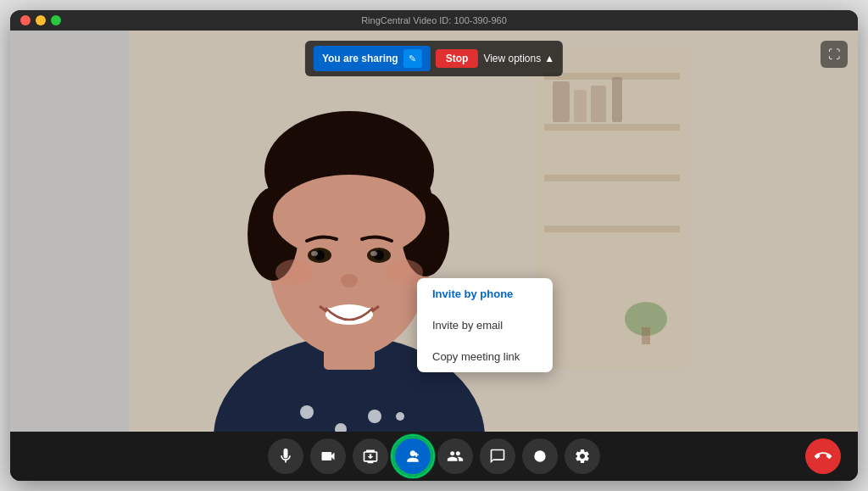  I want to click on settings-icon, so click(582, 456).